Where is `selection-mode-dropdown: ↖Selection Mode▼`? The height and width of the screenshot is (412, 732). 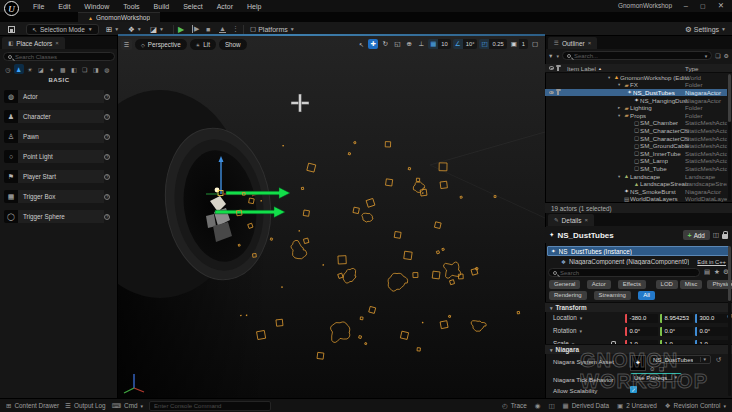 selection-mode-dropdown: ↖Selection Mode▼ is located at coordinates (62, 29).